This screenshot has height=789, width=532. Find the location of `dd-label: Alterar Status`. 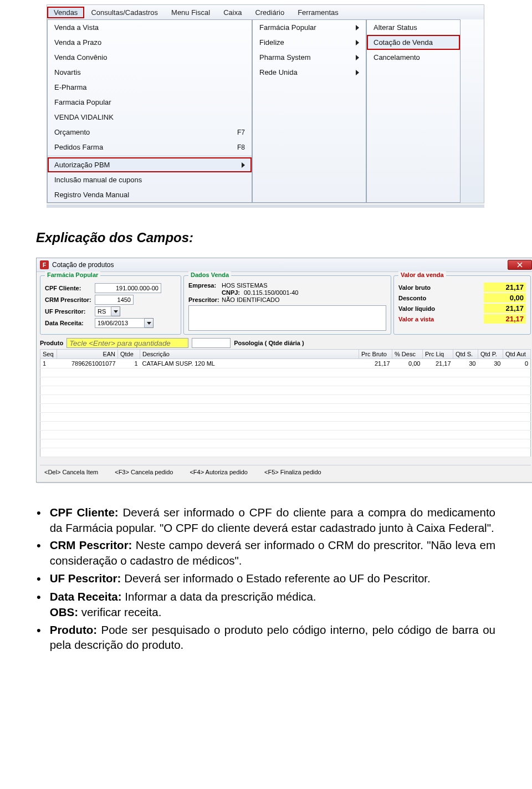

dd-label: Alterar Status is located at coordinates (396, 28).